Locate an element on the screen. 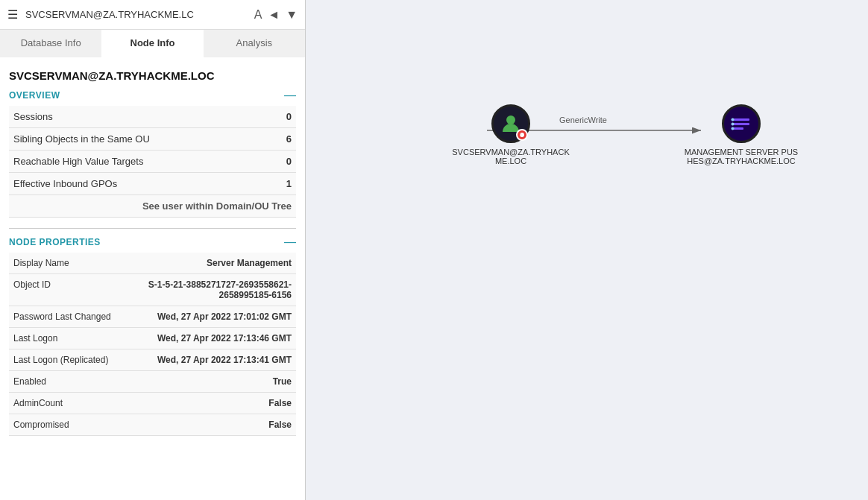 The height and width of the screenshot is (500, 868). prop-value-pwlastchanged: Wed, 27 Apr 2022 17:01:02 GMT is located at coordinates (210, 317).